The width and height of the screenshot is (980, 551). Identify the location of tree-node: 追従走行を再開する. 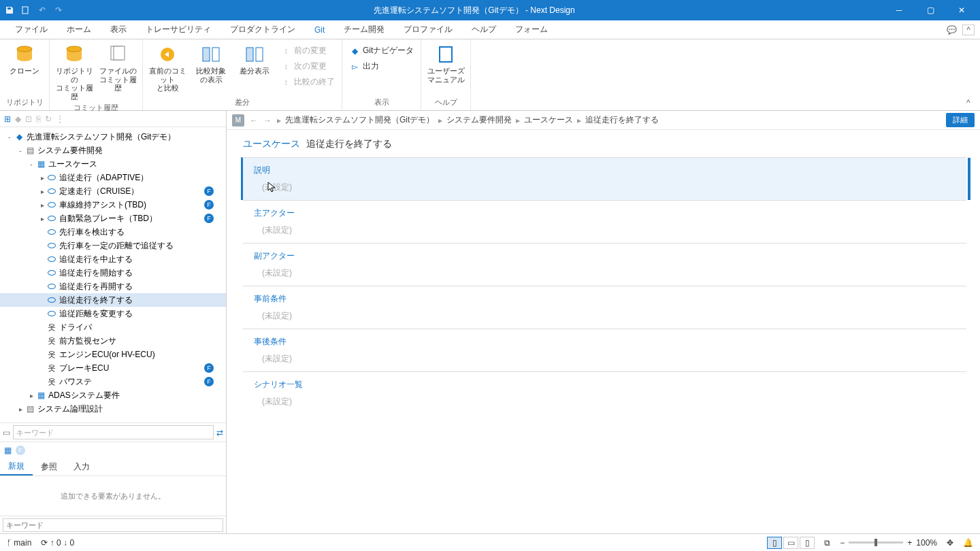
(113, 286).